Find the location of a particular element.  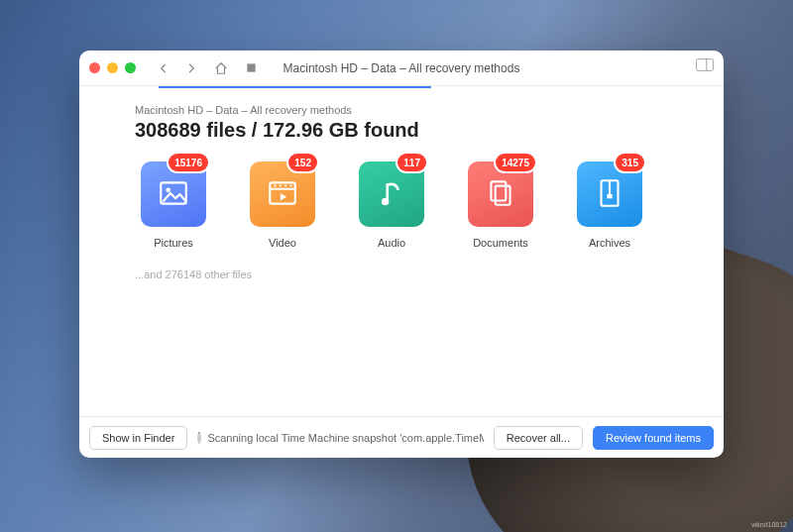

category-label: Pictures is located at coordinates (173, 243).